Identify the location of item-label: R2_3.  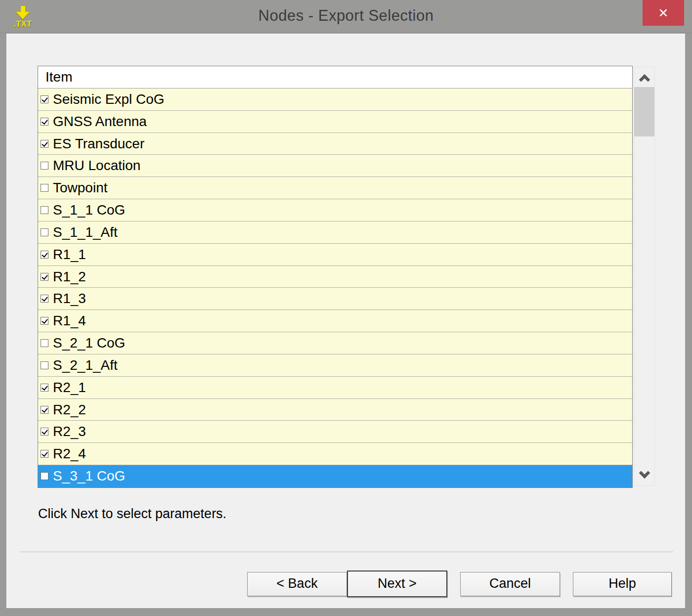
(69, 432).